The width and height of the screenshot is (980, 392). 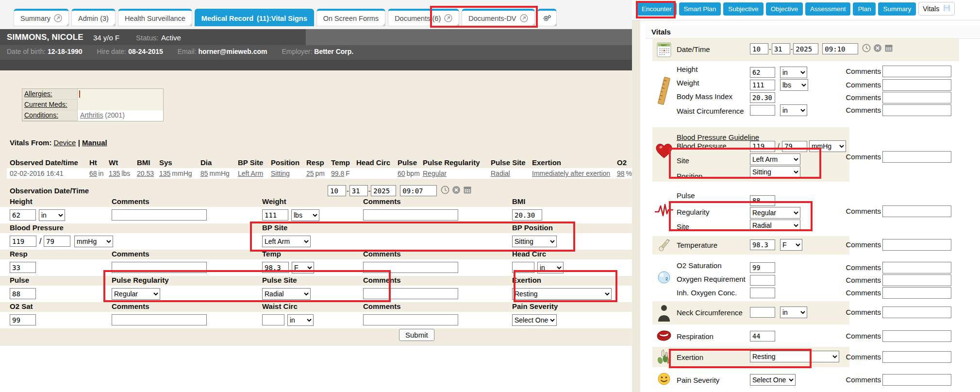 I want to click on obs-time-input, so click(x=418, y=190).